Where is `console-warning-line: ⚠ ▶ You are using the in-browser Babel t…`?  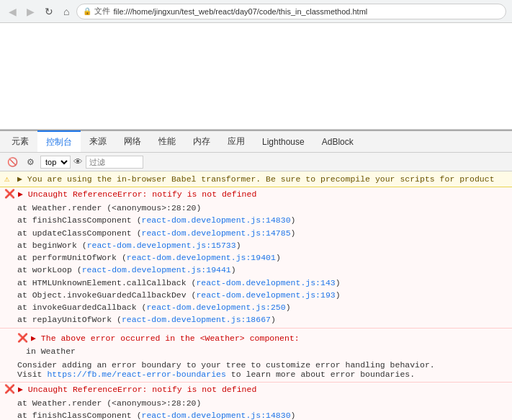 console-warning-line: ⚠ ▶ You are using the in-browser Babel t… is located at coordinates (256, 179).